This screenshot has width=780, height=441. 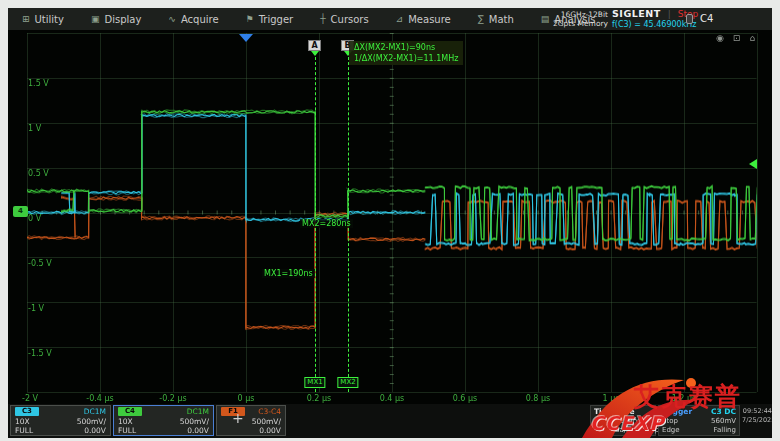 I want to click on trigger-mode: Stop, so click(x=670, y=422).